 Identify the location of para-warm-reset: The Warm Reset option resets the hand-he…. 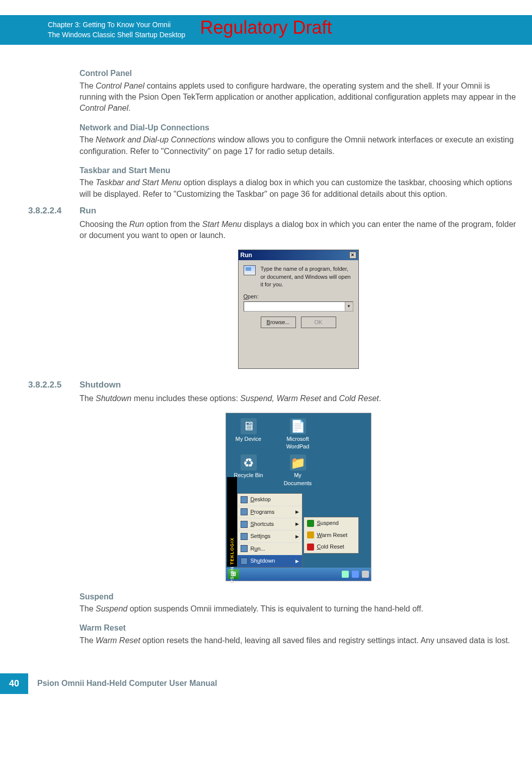
(298, 641).